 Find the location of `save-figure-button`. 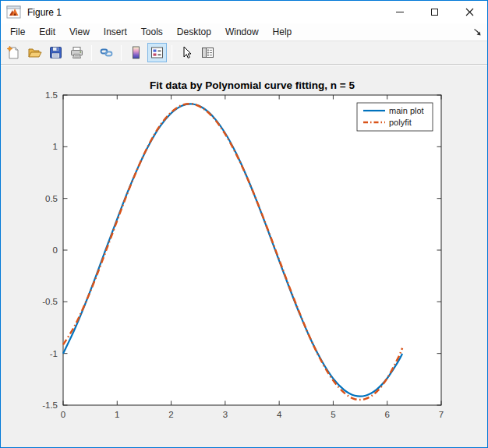

save-figure-button is located at coordinates (56, 53).